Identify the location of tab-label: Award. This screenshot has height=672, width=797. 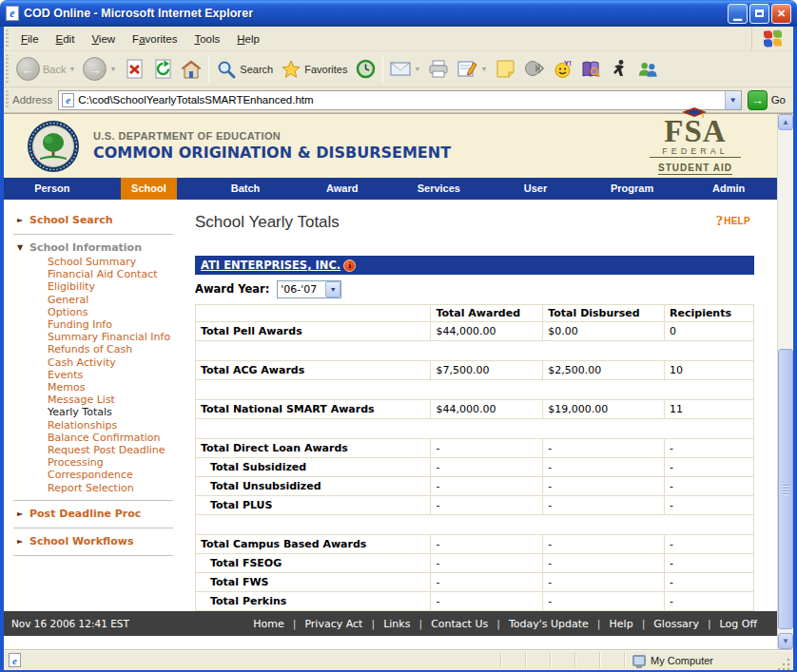
(342, 188).